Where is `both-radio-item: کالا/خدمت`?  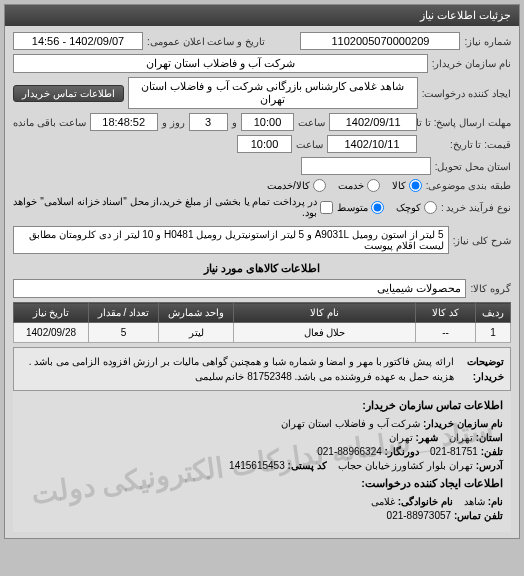 both-radio-item: کالا/خدمت is located at coordinates (296, 186).